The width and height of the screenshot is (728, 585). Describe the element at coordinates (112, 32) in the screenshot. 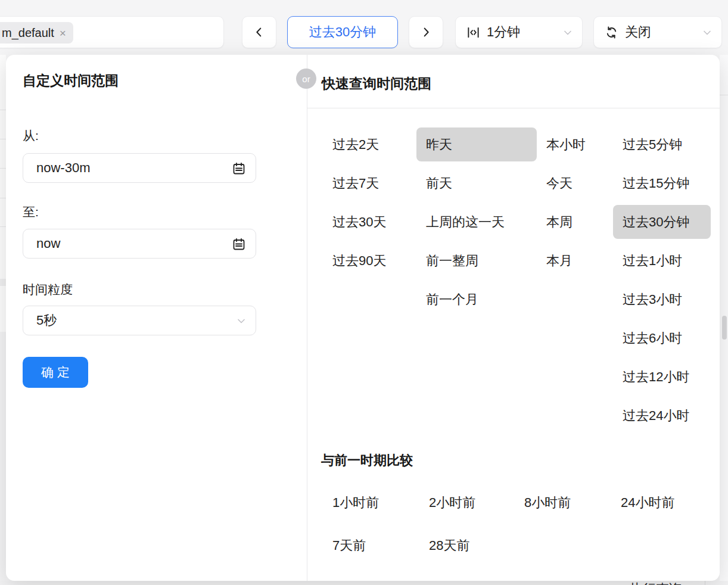

I see `filter-tag-input: m_default ×` at that location.